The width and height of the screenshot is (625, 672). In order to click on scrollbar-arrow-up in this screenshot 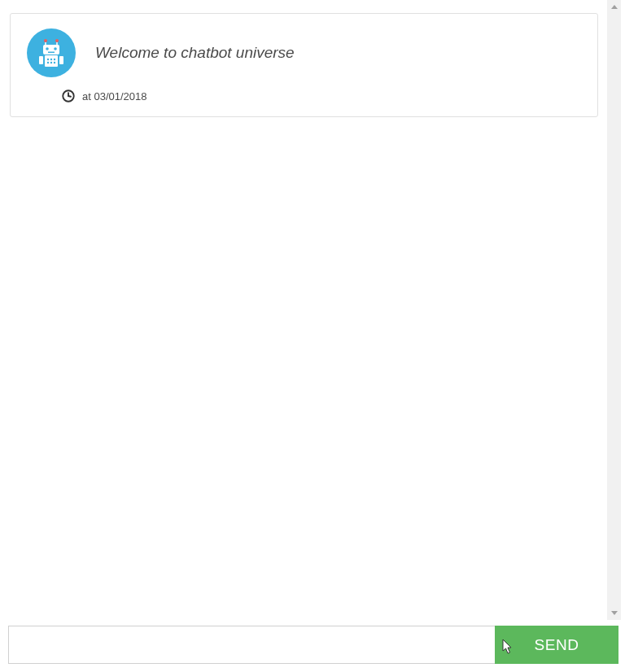, I will do `click(614, 7)`.